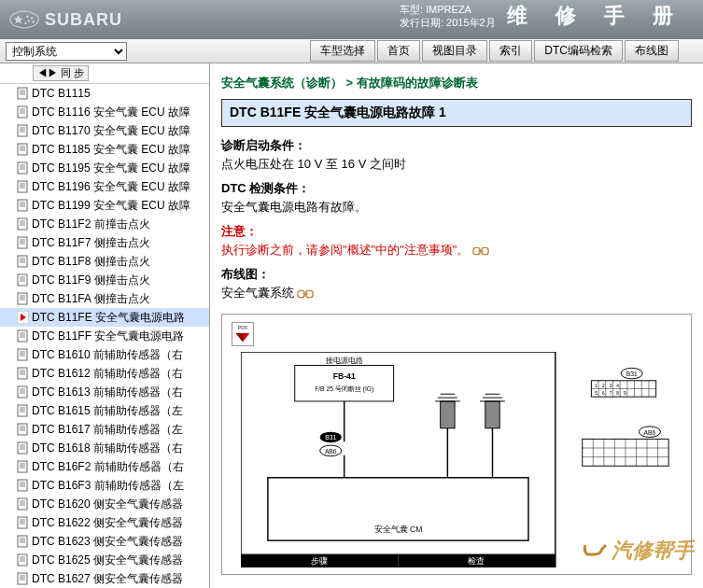  I want to click on tree-item: DTC B11FF 安全气囊电源电路, so click(105, 336).